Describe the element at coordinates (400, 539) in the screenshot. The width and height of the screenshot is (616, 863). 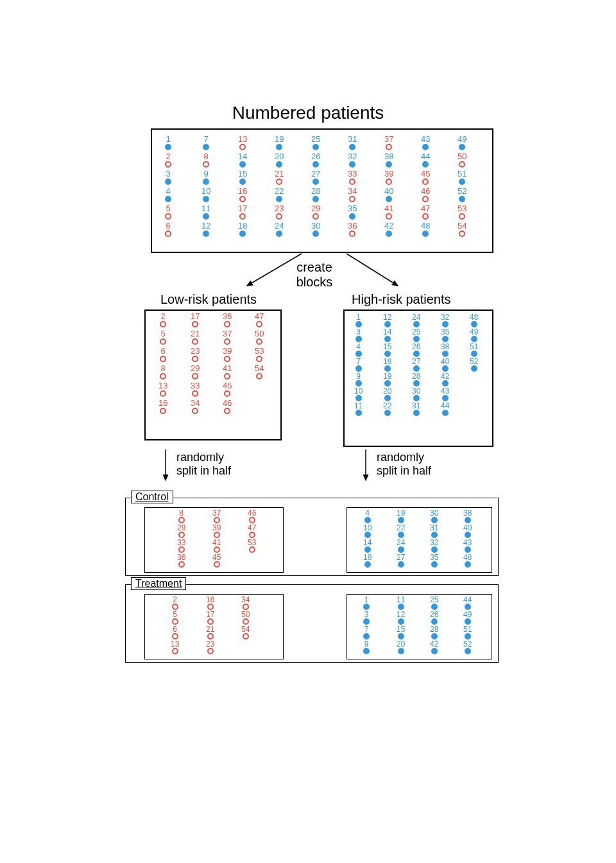
I see `patient-column: 19222427` at that location.